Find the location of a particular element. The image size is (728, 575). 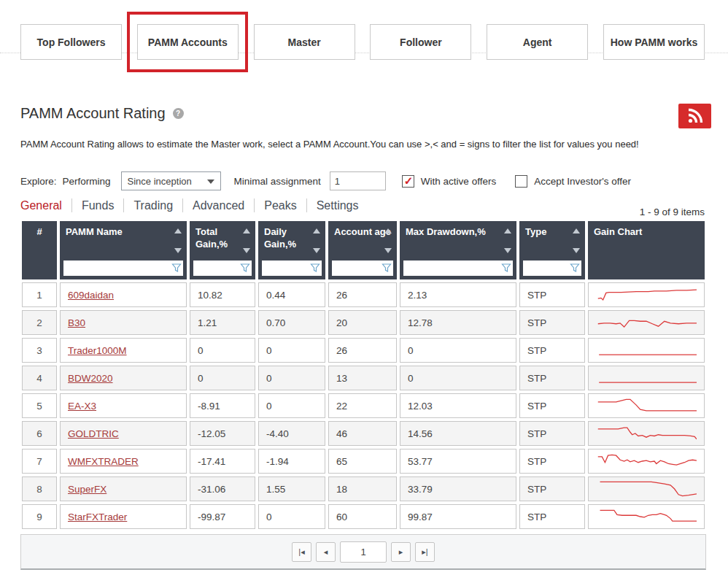

page-number-input is located at coordinates (363, 552).